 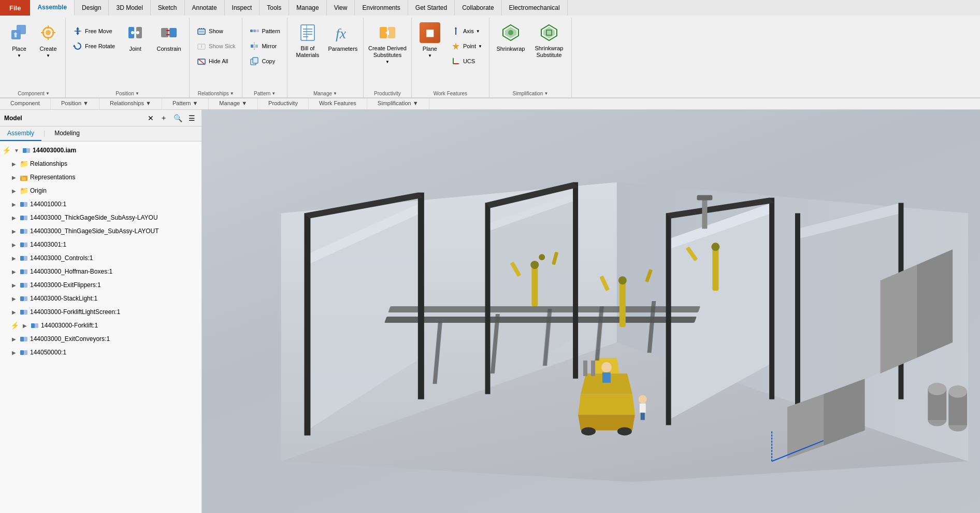 What do you see at coordinates (264, 61) in the screenshot?
I see `copy-button: Copy` at bounding box center [264, 61].